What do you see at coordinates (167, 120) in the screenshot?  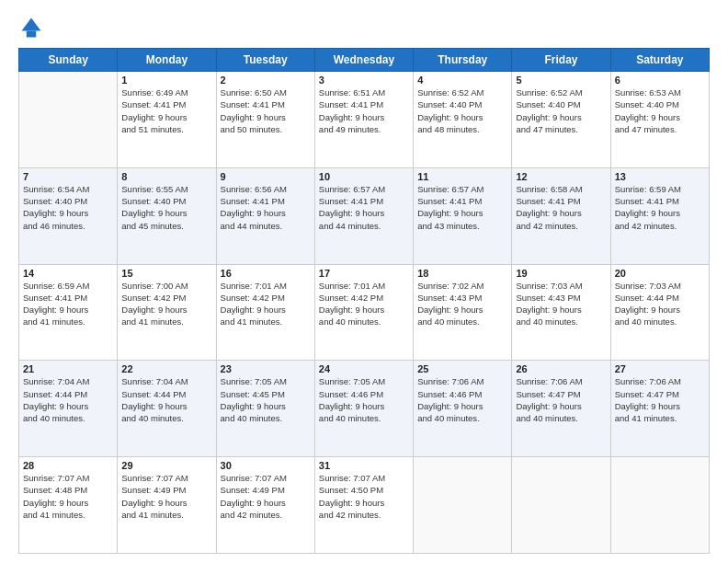 I see `calendar-day: 1Sunrise: 6:49 AM Sunset: 4:41 PM Daylig…` at bounding box center [167, 120].